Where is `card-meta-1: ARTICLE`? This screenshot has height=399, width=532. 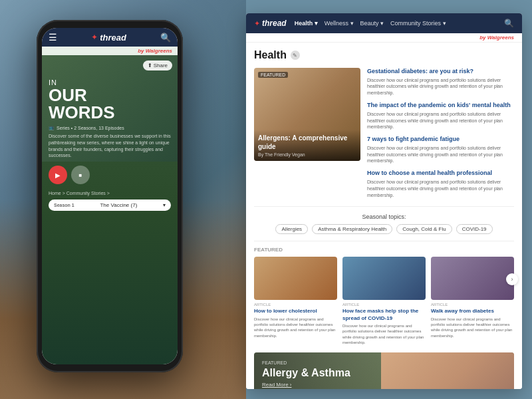 card-meta-1: ARTICLE is located at coordinates (384, 305).